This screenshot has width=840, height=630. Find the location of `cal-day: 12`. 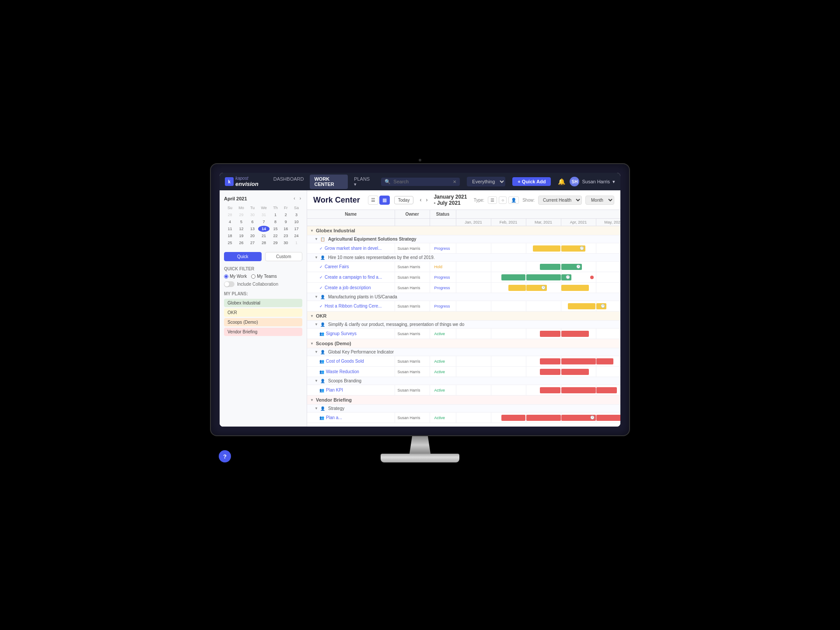

cal-day: 12 is located at coordinates (242, 229).